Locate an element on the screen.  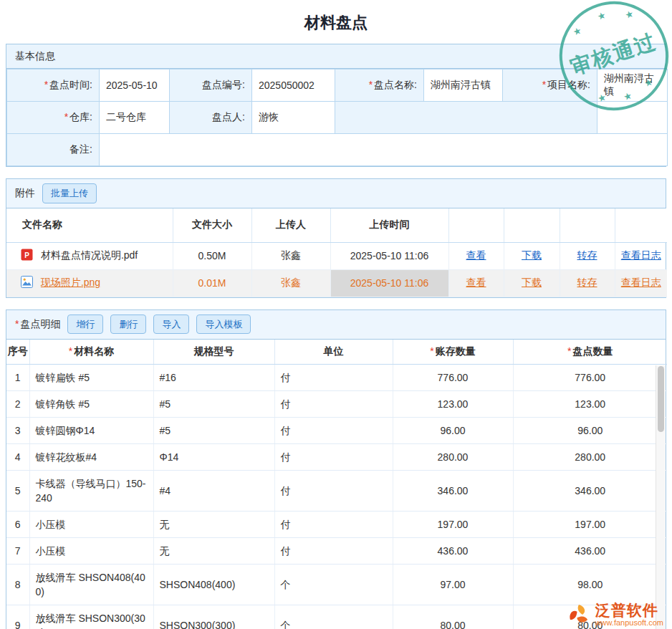
col-header-file-name: 文件名称 is located at coordinates (90, 225).